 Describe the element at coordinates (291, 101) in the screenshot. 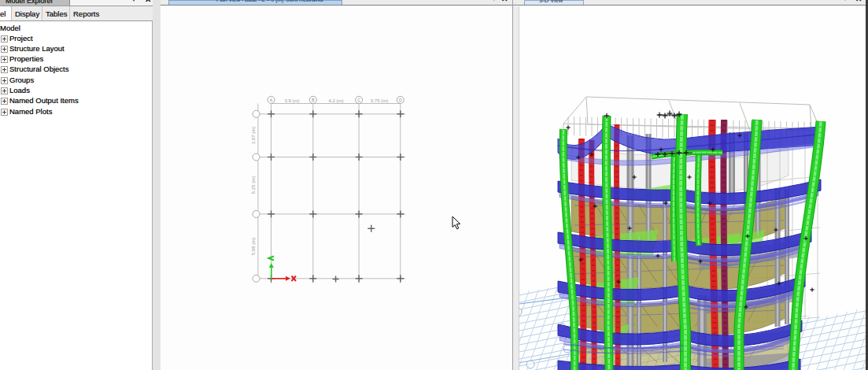

I see `svg-text: 3.9 (m)` at that location.